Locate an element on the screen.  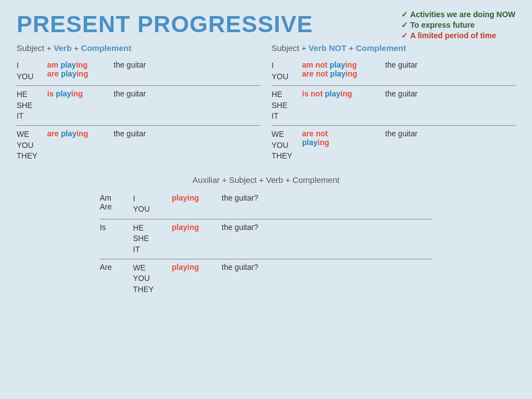
neg-row-1: I YOU am not playing are not playing the… is located at coordinates (393, 71).